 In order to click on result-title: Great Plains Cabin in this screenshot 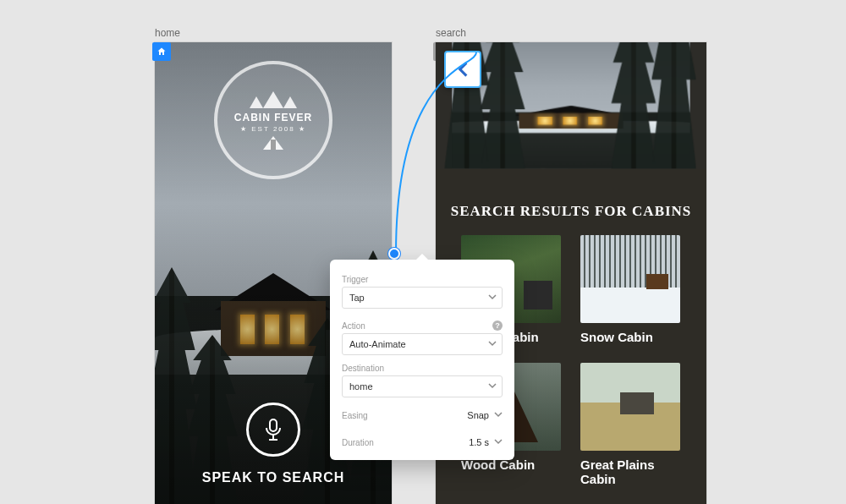, I will do `click(631, 472)`.